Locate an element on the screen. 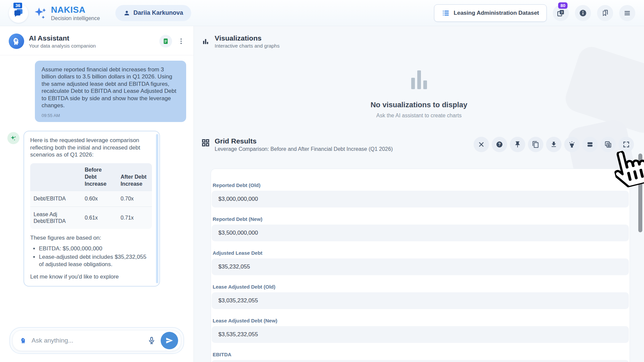 Image resolution: width=644 pixels, height=362 pixels. export-sheet-button is located at coordinates (166, 41).